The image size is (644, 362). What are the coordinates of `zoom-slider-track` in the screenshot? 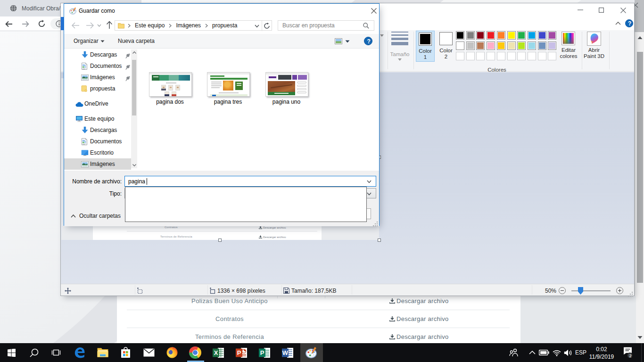 It's located at (591, 291).